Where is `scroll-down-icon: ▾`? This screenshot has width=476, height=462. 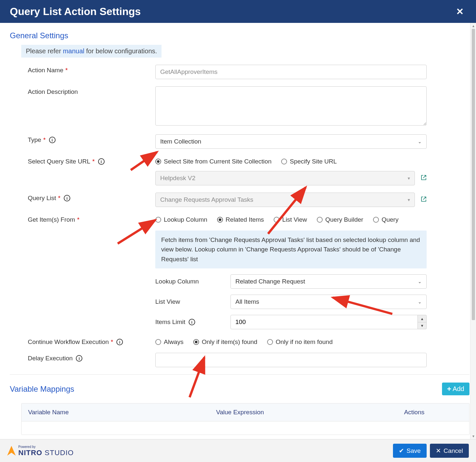
scroll-down-icon: ▾ is located at coordinates (473, 436).